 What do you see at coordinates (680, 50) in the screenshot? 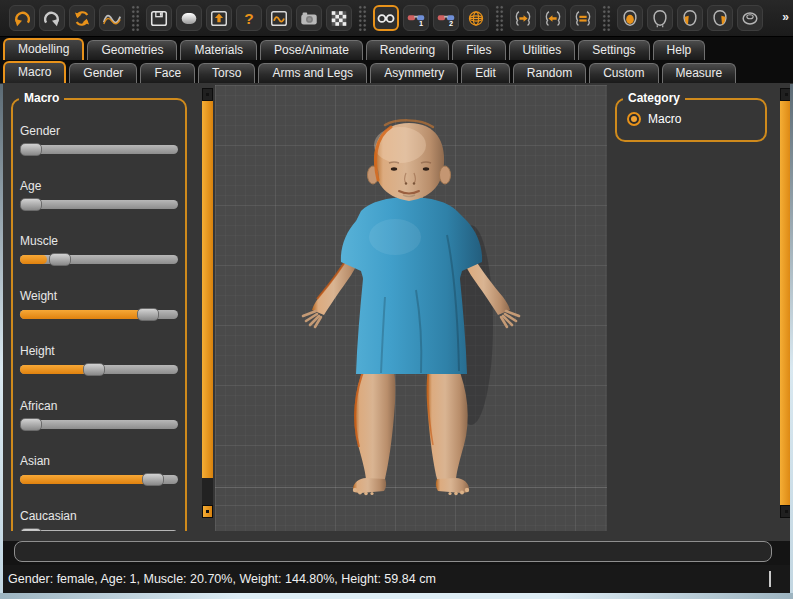
I see `tab-help: Help` at bounding box center [680, 50].